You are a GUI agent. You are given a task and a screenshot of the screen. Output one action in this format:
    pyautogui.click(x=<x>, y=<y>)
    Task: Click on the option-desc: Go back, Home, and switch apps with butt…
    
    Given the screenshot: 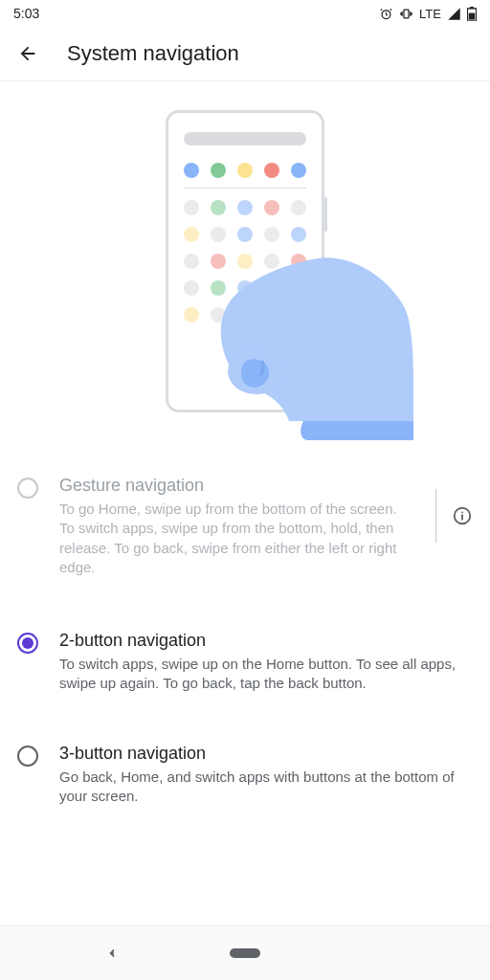 What is the action you would take?
    pyautogui.click(x=266, y=787)
    